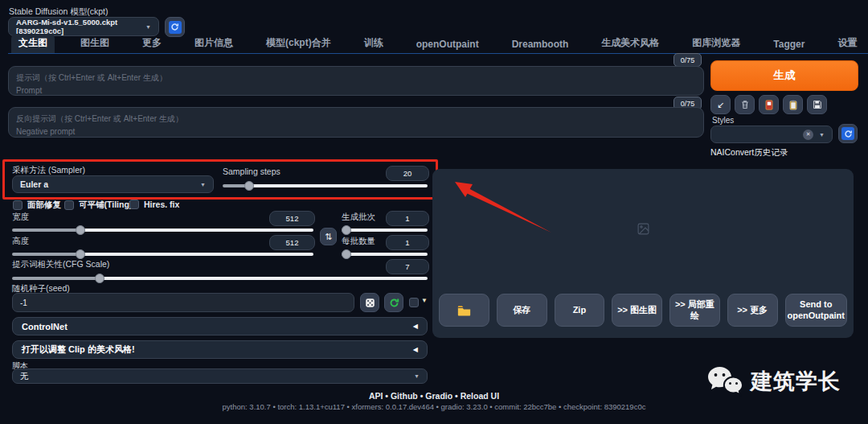  Describe the element at coordinates (220, 327) in the screenshot. I see `controlnet-accordion: ControlNet ◀` at that location.